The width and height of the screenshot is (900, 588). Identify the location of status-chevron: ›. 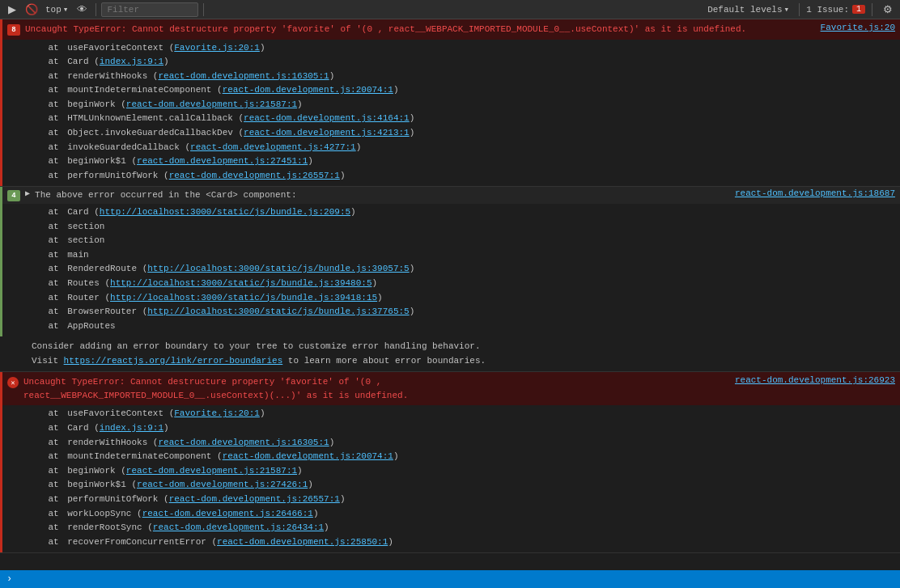
(10, 579).